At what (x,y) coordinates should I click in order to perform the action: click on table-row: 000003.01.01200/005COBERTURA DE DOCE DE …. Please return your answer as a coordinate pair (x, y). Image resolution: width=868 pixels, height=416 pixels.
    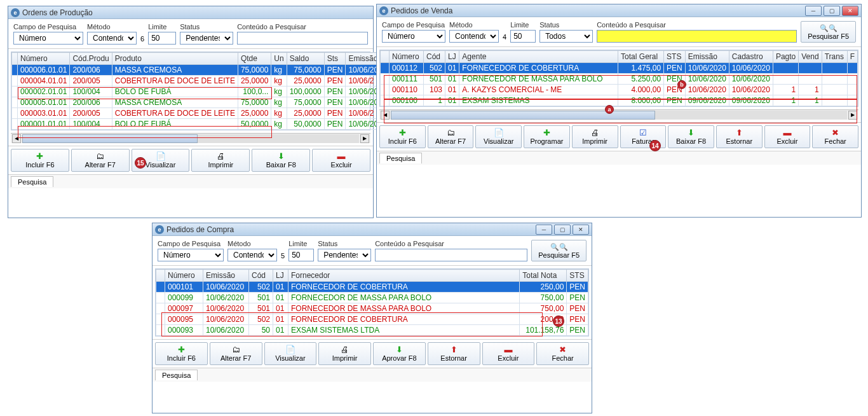
    Looking at the image, I should click on (201, 113).